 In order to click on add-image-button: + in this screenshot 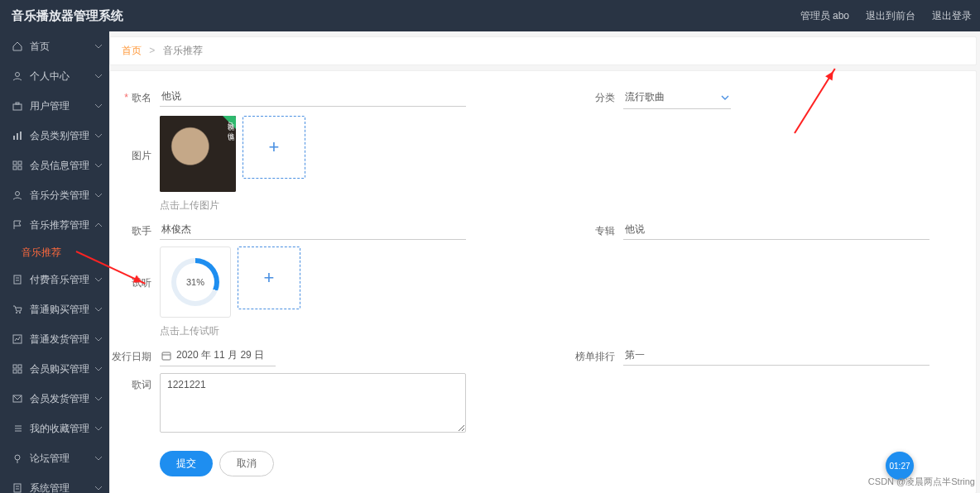, I will do `click(274, 147)`.